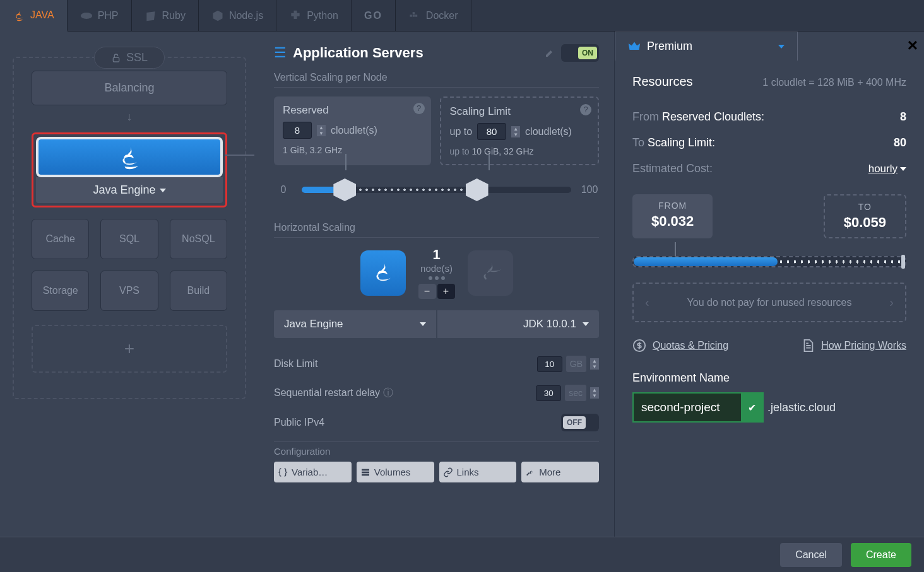 The image size is (924, 572). What do you see at coordinates (333, 394) in the screenshot?
I see `restart-delay-label: Sequential restart delay ⓘ` at bounding box center [333, 394].